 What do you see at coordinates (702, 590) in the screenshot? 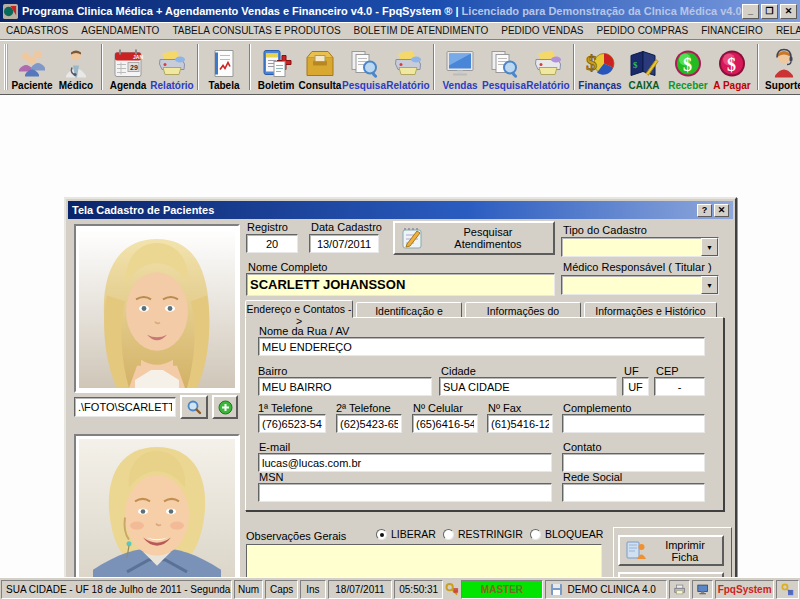
I see `status-monitor-panel` at bounding box center [702, 590].